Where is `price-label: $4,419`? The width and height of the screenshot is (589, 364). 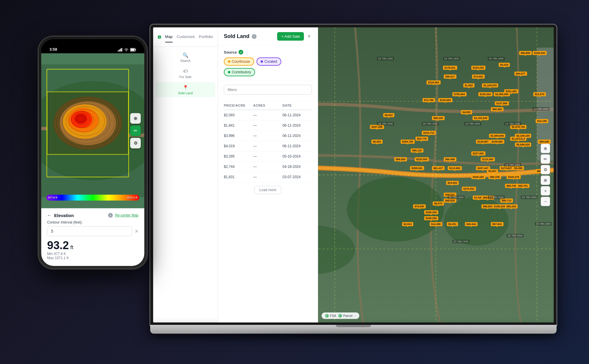
price-label: $4,419 is located at coordinates (504, 65).